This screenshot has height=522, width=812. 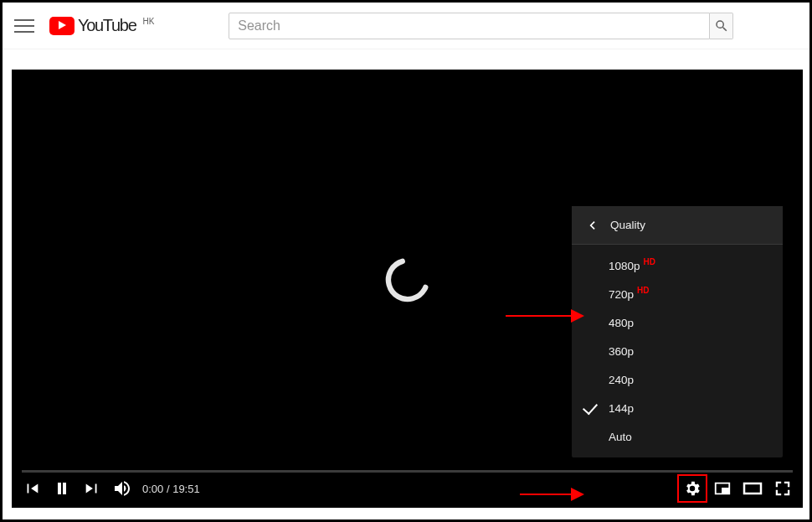 I want to click on quality-menu-back: Quality, so click(x=677, y=225).